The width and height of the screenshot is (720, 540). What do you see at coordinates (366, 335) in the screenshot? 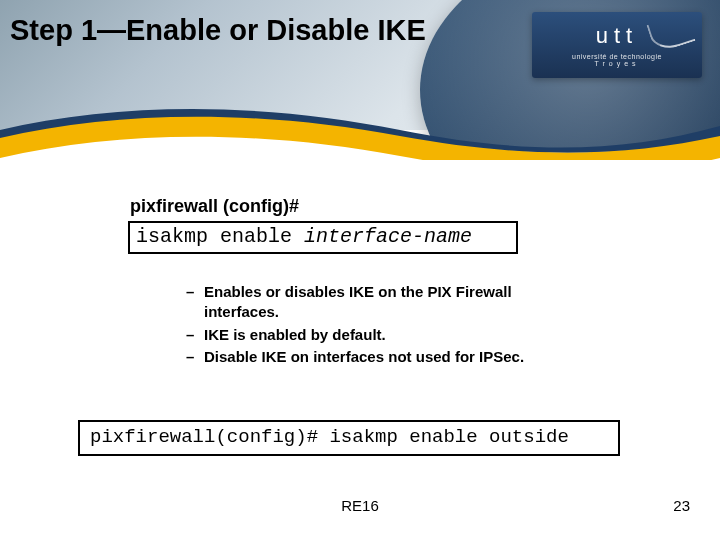
I see `list-item: IKE is enabled by default.` at bounding box center [366, 335].